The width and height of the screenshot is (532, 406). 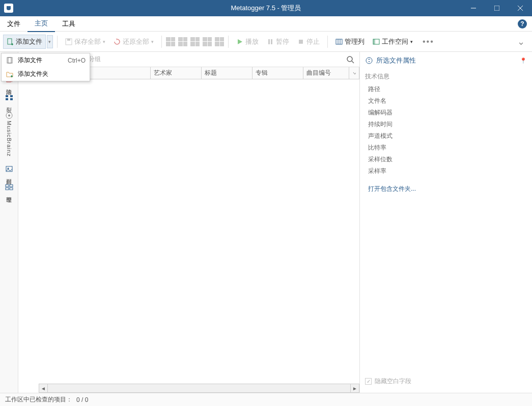 What do you see at coordinates (199, 388) in the screenshot?
I see `scroll-track` at bounding box center [199, 388].